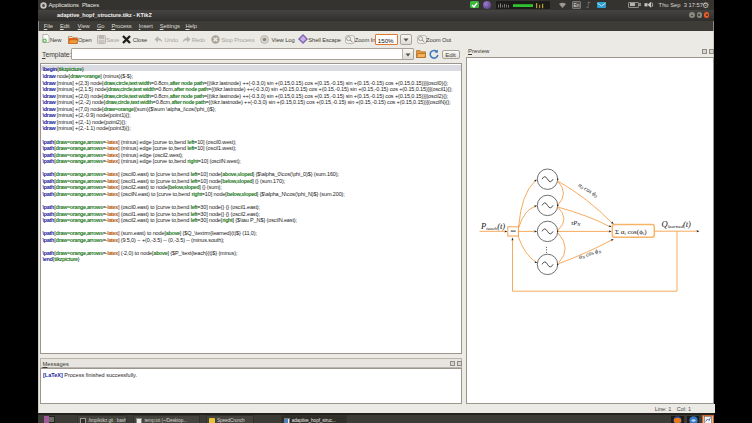 The image size is (752, 423). I want to click on svg-text: α0 cos ϕ0, so click(588, 190).